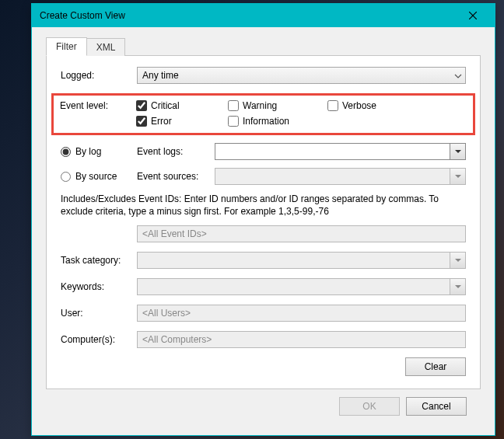 The image size is (504, 439). What do you see at coordinates (99, 260) in the screenshot?
I see `task-category-label: Task category:` at bounding box center [99, 260].